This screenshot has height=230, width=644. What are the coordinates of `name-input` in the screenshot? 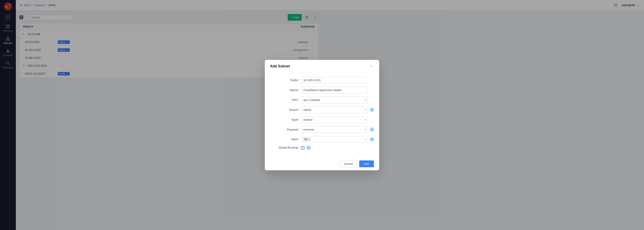 It's located at (312, 90).